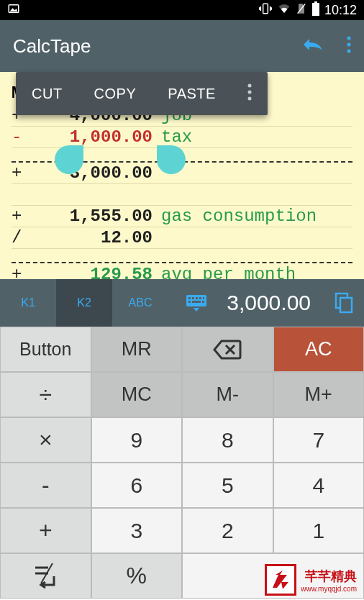 This screenshot has width=364, height=600. What do you see at coordinates (137, 576) in the screenshot?
I see `key-percent: %` at bounding box center [137, 576].